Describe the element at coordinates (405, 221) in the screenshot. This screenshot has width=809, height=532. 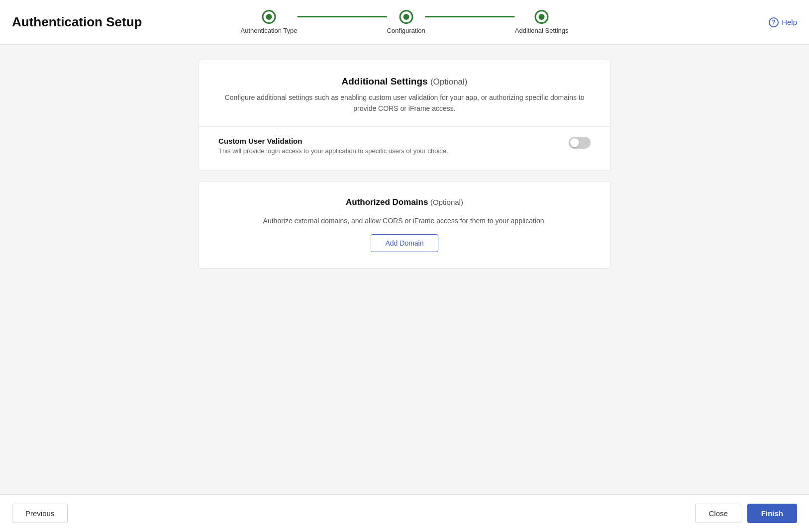
I see `authorized-domains-subtitle: Authorize external domains, and allow CO…` at that location.